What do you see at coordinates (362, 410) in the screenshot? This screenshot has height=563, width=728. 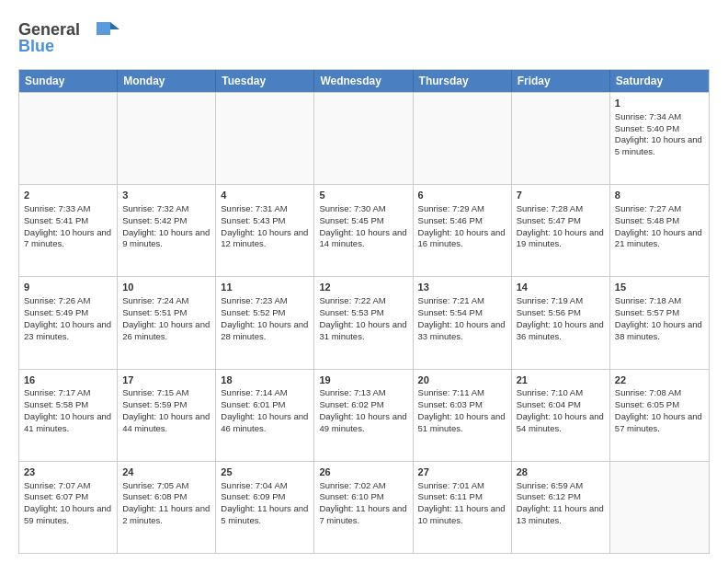 I see `day-info: Sunrise: 7:13 AM Sunset: 6:02 PM Dayligh…` at bounding box center [362, 410].